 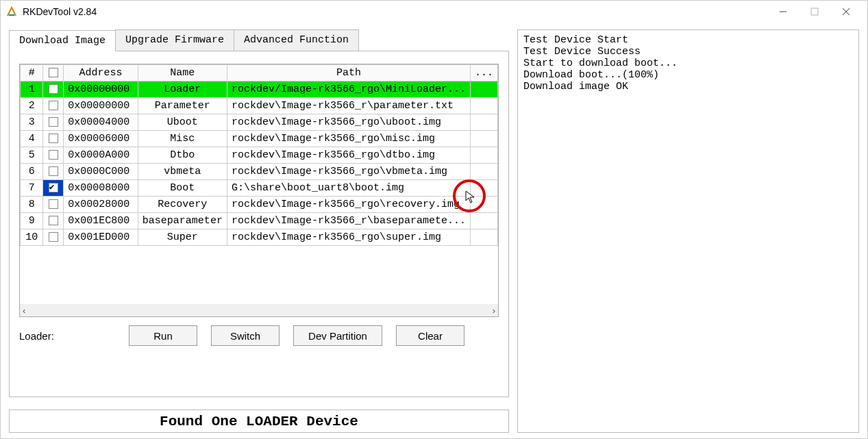 I want to click on button-row: Run Switch Dev Partition Clear, so click(x=297, y=336).